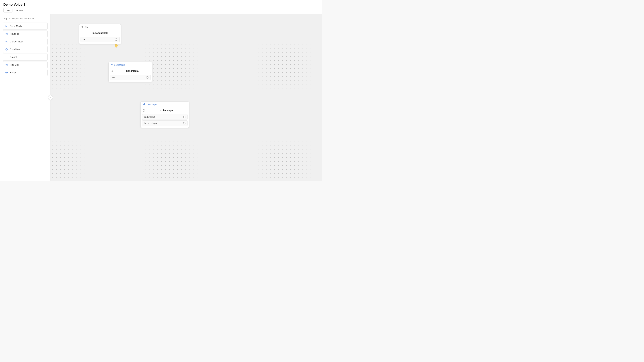 The width and height of the screenshot is (644, 362). Describe the element at coordinates (100, 27) in the screenshot. I see `start-node-header: Start` at that location.